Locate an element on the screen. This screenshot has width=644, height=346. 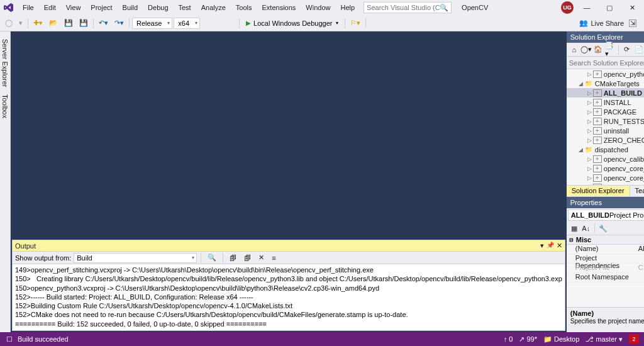
properties-header: Properties ▾⊓✕ is located at coordinates (605, 203).